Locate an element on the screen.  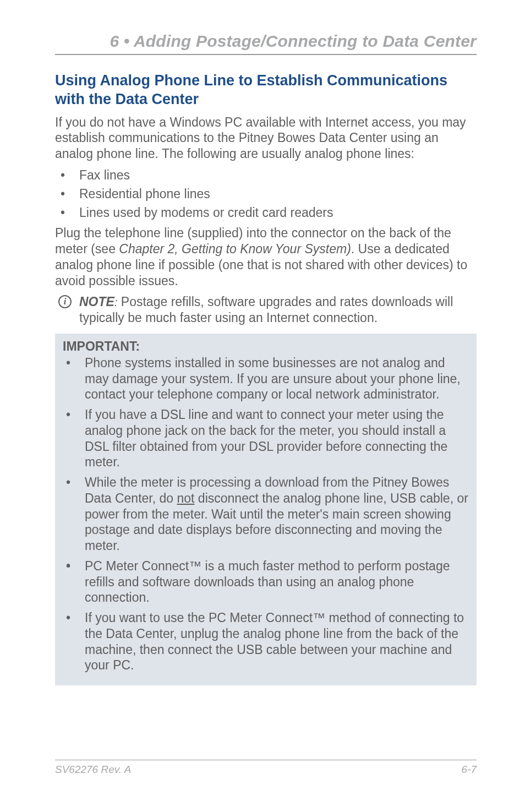
list-item-label: Phone systems installed in some business… is located at coordinates (273, 379).